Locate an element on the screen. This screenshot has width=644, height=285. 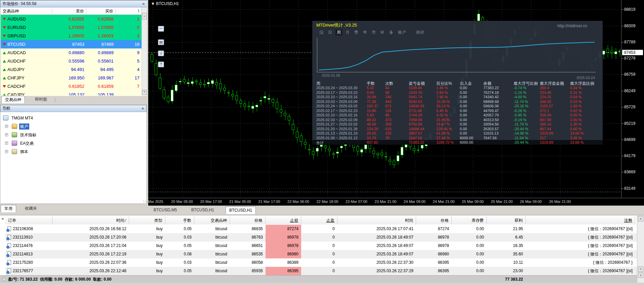
market-watch-row: CADCHF0.618520.618597 is located at coordinates (71, 86).